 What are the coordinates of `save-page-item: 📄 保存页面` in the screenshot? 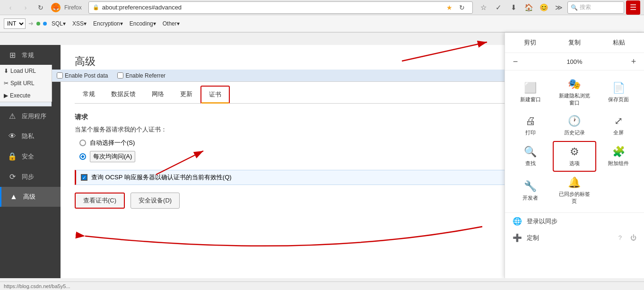 It's located at (618, 92).